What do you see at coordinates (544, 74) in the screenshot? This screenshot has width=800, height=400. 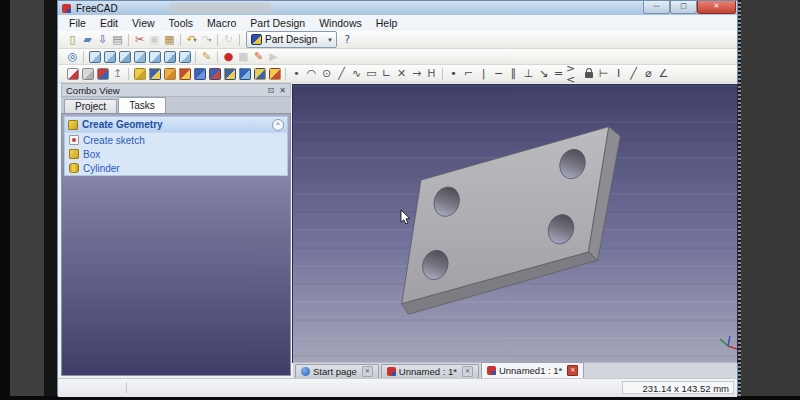 I see `constraint-tangent-icon: ↘` at bounding box center [544, 74].